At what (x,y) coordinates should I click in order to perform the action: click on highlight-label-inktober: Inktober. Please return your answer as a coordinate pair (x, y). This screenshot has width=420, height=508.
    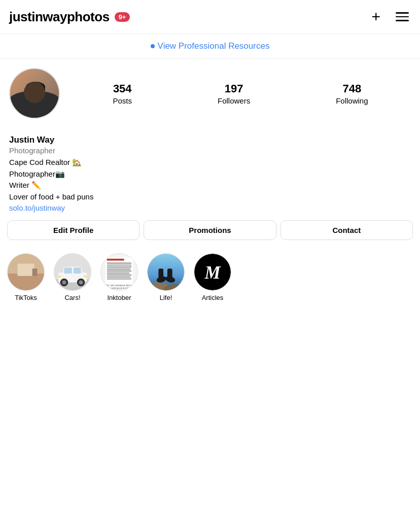
    Looking at the image, I should click on (120, 297).